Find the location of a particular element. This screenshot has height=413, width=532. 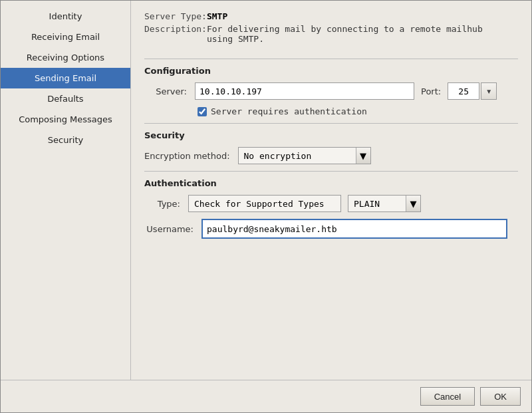

port-dropdown-button: ▼ is located at coordinates (489, 91).